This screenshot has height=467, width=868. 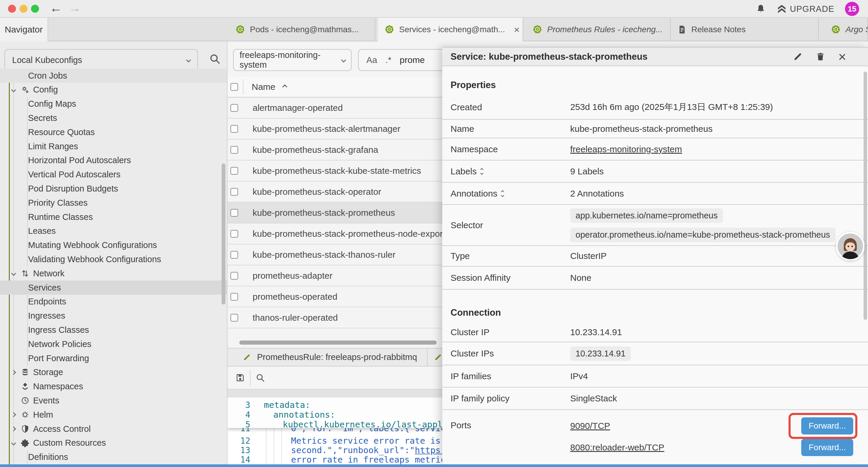 I want to click on sidebar-item-runtime-classes: Runtime Classes, so click(x=114, y=217).